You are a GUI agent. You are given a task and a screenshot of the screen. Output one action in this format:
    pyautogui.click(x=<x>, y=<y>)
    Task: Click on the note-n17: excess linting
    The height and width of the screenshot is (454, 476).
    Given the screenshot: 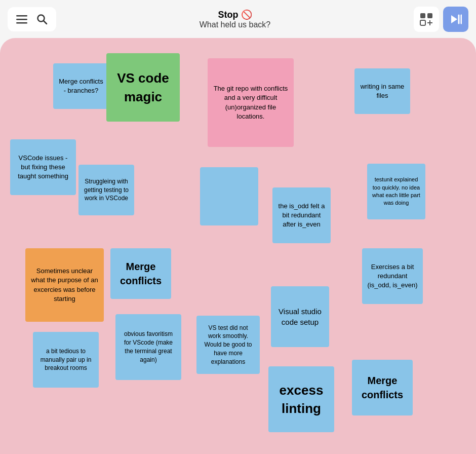 What is the action you would take?
    pyautogui.click(x=301, y=399)
    